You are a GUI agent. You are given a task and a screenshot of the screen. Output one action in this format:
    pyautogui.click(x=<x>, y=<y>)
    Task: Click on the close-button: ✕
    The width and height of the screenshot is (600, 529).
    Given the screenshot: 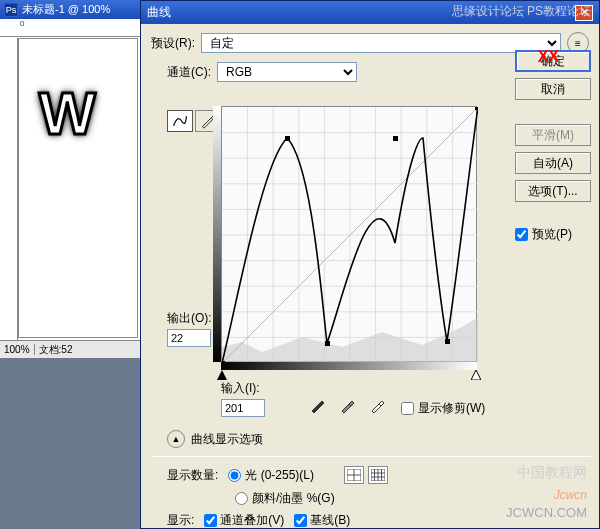 What is the action you would take?
    pyautogui.click(x=584, y=13)
    